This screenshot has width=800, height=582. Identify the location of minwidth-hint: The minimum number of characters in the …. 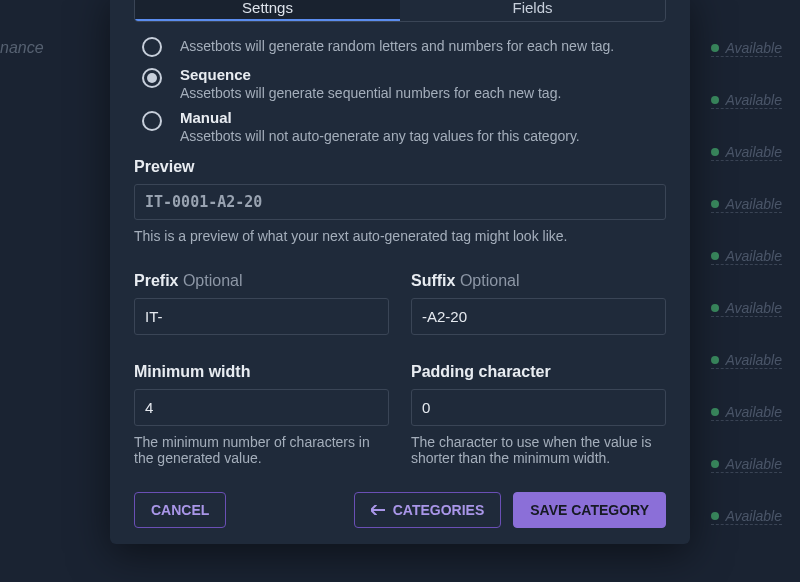
(262, 450).